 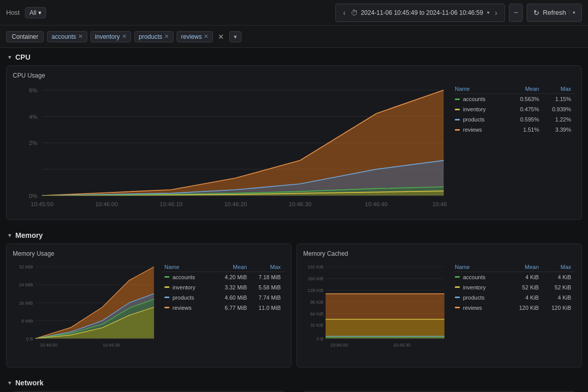 I want to click on table-row: inventory 0.475% 0.939%, so click(x=514, y=109).